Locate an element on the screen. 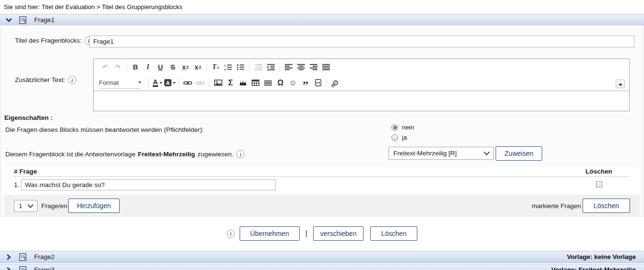 The image size is (644, 270). delete-checkbox is located at coordinates (599, 184).